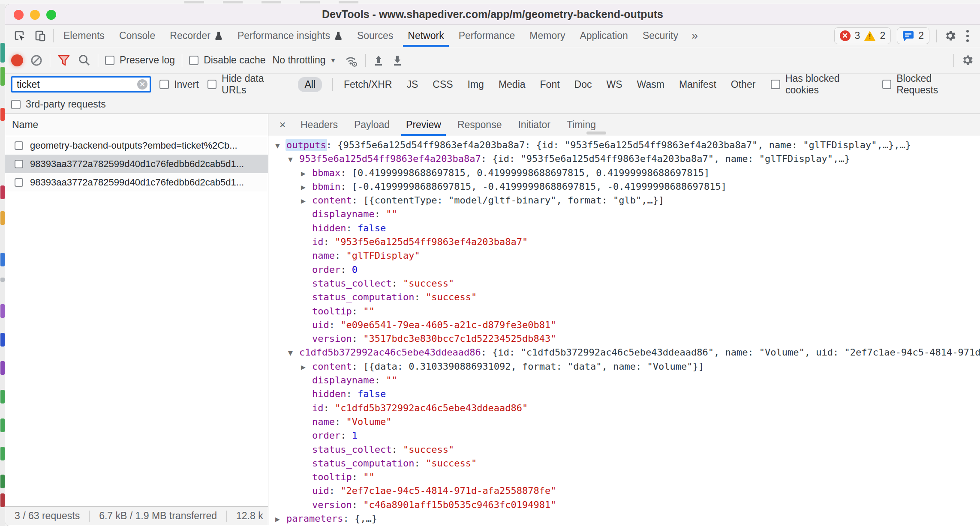  I want to click on table-row: geometry-backend-outputs?embed=ticket%2C…, so click(136, 146).